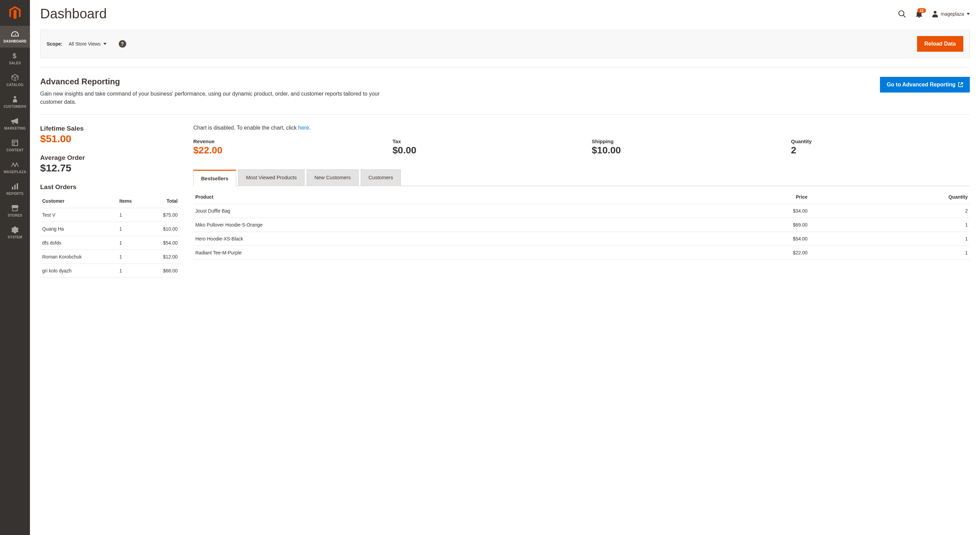 The image size is (980, 535). What do you see at coordinates (919, 14) in the screenshot?
I see `notifications-button: 12` at bounding box center [919, 14].